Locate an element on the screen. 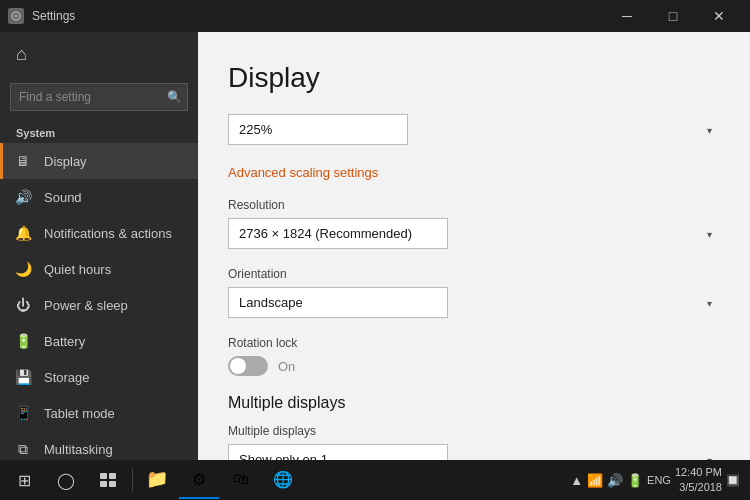 This screenshot has height=500, width=750. resolution-dropdown: 2736 × 1824 (Recommended) 1920 × 1080 12… is located at coordinates (338, 234).